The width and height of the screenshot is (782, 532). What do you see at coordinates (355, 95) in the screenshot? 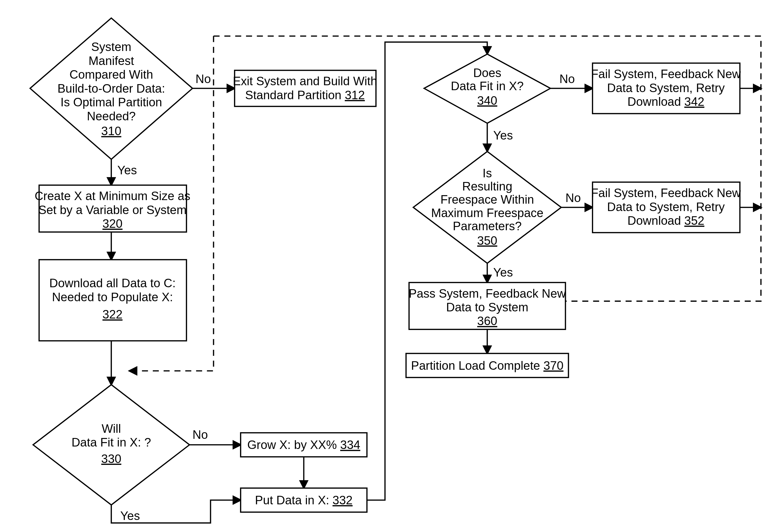
I see `n312-ref: 312` at bounding box center [355, 95].